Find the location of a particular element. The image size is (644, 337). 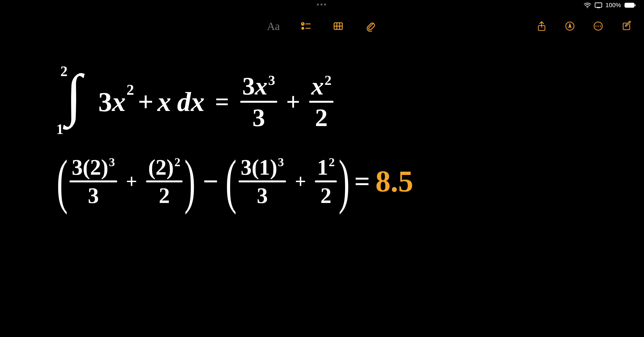

battery-percent-label: 100% is located at coordinates (613, 5).